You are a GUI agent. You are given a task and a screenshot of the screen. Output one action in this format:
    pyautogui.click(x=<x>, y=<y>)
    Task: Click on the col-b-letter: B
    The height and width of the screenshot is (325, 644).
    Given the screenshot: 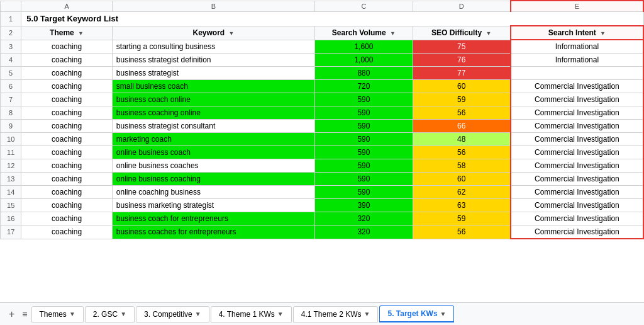 What is the action you would take?
    pyautogui.click(x=213, y=6)
    